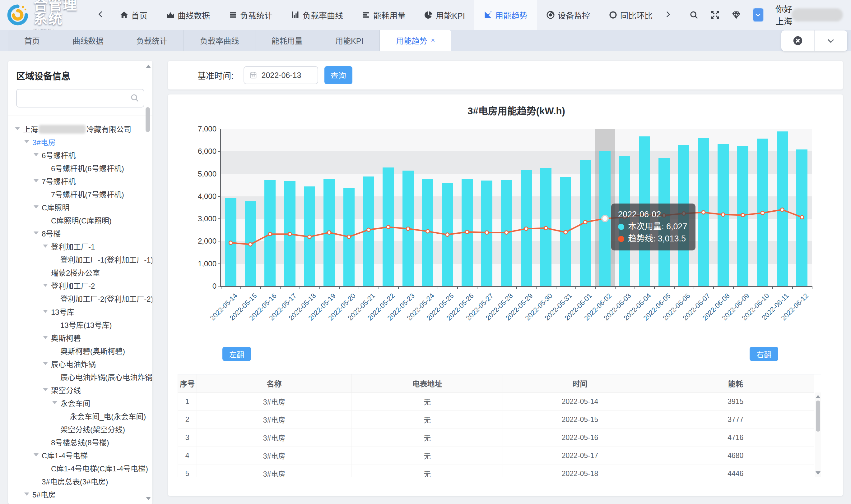 The image size is (851, 504). Describe the element at coordinates (82, 298) in the screenshot. I see `tree-node-13: 登利加工厂-2(登利加工厂-2)` at that location.